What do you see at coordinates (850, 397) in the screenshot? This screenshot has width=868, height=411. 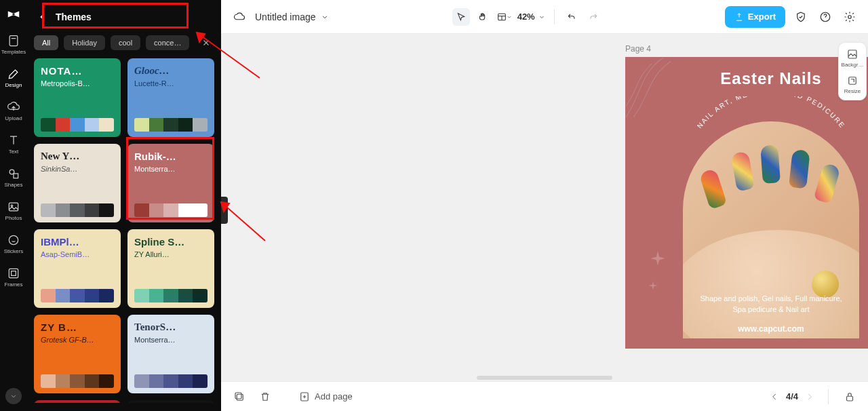 I see `lock-icon` at bounding box center [850, 397].